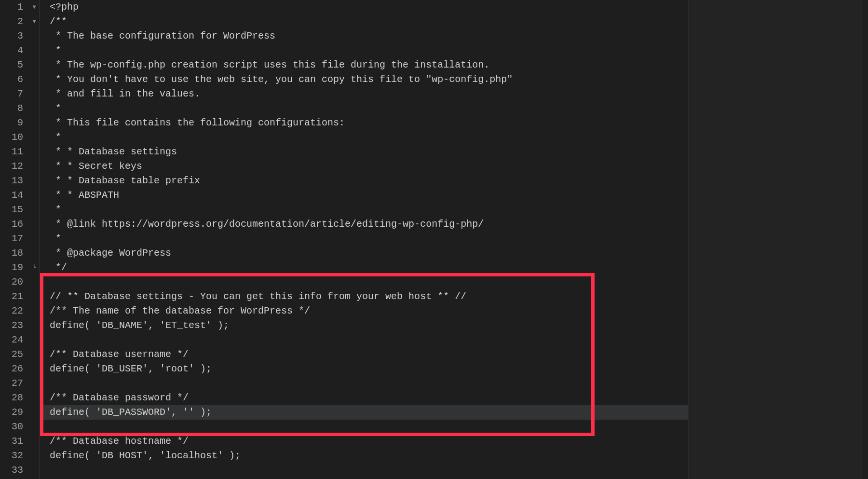 This screenshot has height=479, width=868. Describe the element at coordinates (14, 239) in the screenshot. I see `line-number: 17` at that location.